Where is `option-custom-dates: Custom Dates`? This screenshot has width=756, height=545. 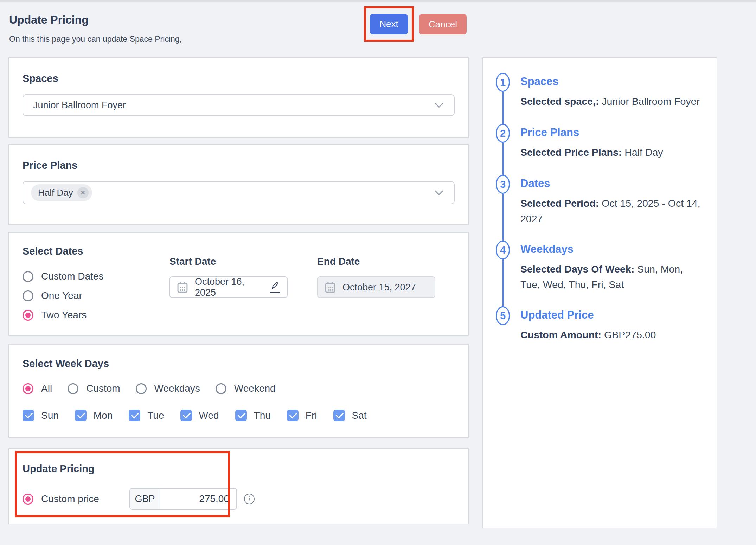 option-custom-dates: Custom Dates is located at coordinates (63, 276).